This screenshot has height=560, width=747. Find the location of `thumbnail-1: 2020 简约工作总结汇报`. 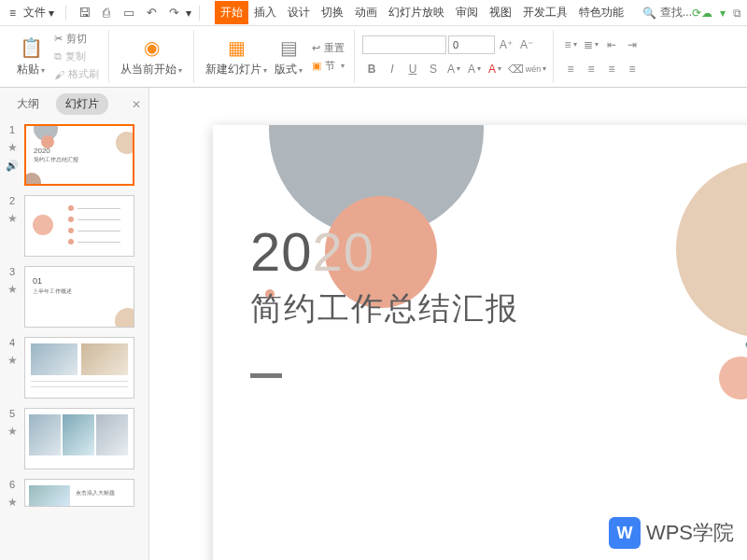

thumbnail-1: 2020 简约工作总结汇报 is located at coordinates (79, 155).